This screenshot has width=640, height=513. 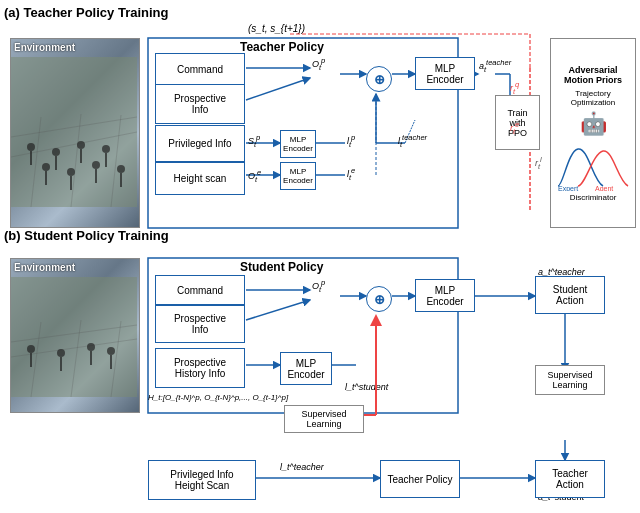 I want to click on teacher-mlp-main: MLP Encoder, so click(x=445, y=74).